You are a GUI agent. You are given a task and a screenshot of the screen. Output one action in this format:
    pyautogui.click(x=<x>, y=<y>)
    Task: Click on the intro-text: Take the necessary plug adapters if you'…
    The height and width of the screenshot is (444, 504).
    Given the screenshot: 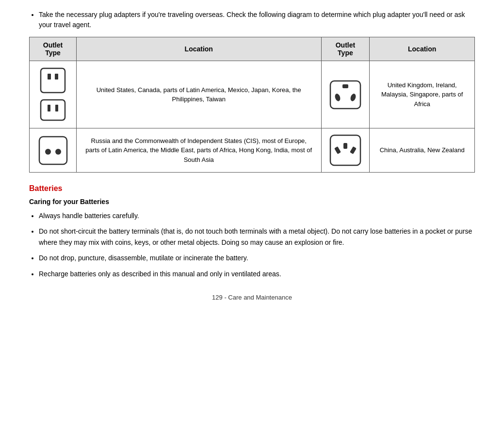 What is the action you would take?
    pyautogui.click(x=257, y=20)
    